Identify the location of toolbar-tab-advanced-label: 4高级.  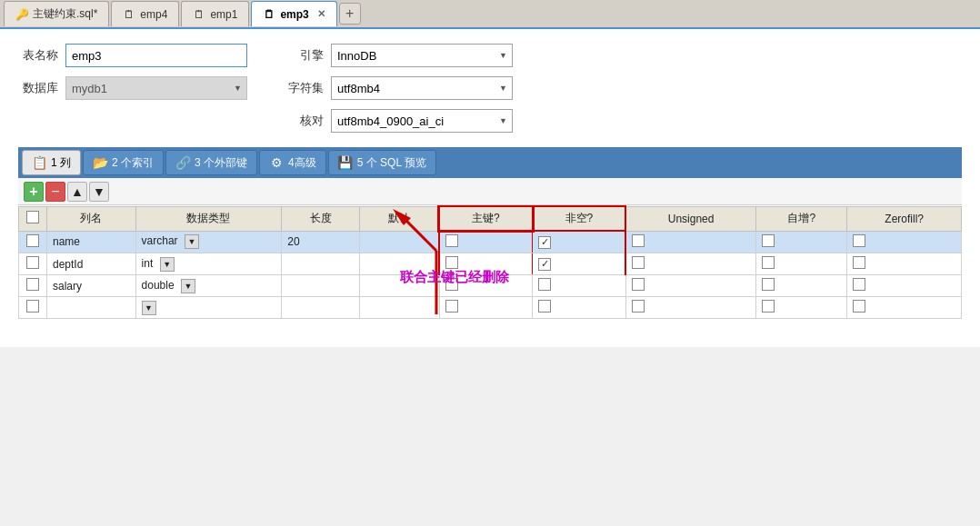
(302, 164).